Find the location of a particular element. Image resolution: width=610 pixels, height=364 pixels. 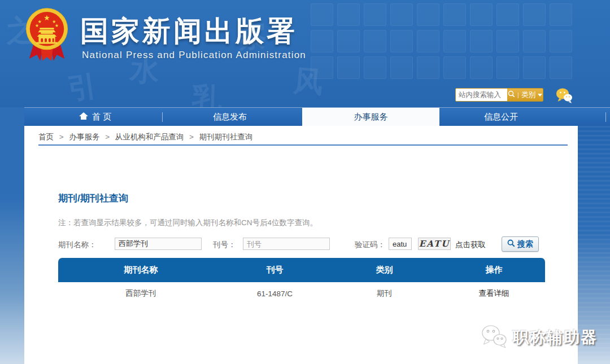

breadcrumb-item-org-query: 从业机构和产品查询 is located at coordinates (150, 137).